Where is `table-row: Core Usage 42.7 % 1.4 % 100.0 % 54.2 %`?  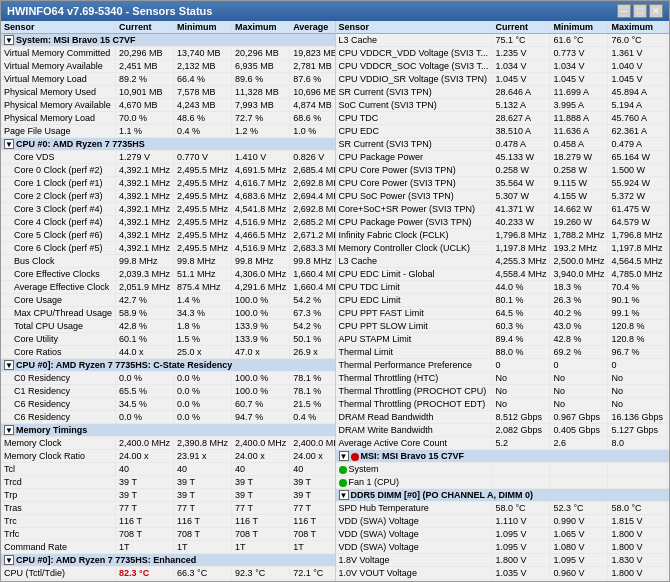
table-row: Core Usage 42.7 % 1.4 % 100.0 % 54.2 % is located at coordinates (168, 300).